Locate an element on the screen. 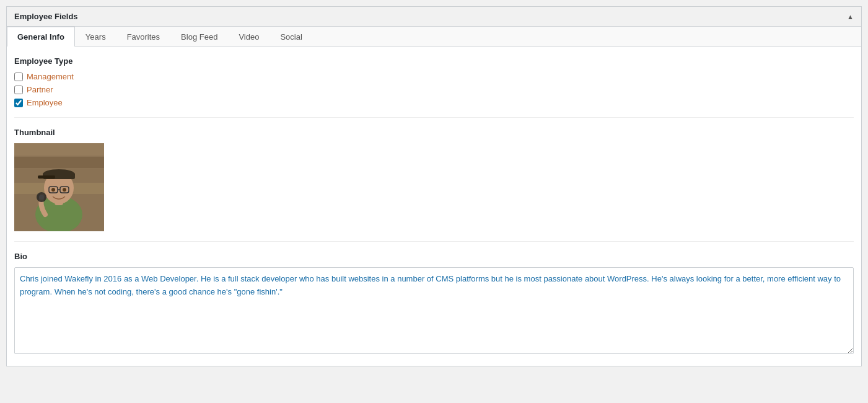  tab-bar: General Info Years Favorites Blog Feed V… is located at coordinates (434, 37).